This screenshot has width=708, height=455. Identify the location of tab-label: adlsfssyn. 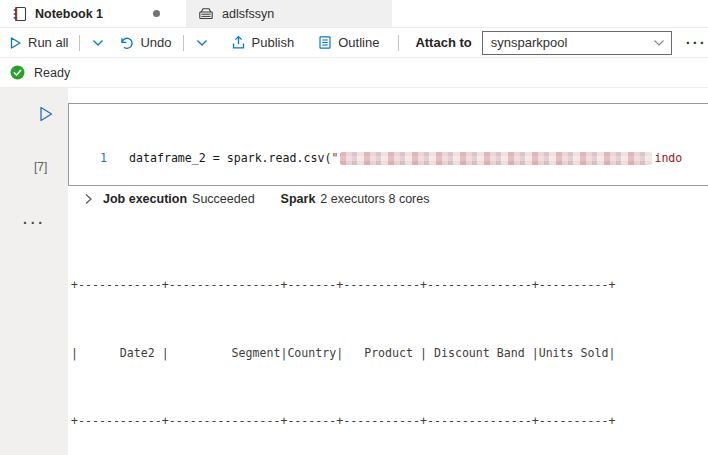
(248, 14).